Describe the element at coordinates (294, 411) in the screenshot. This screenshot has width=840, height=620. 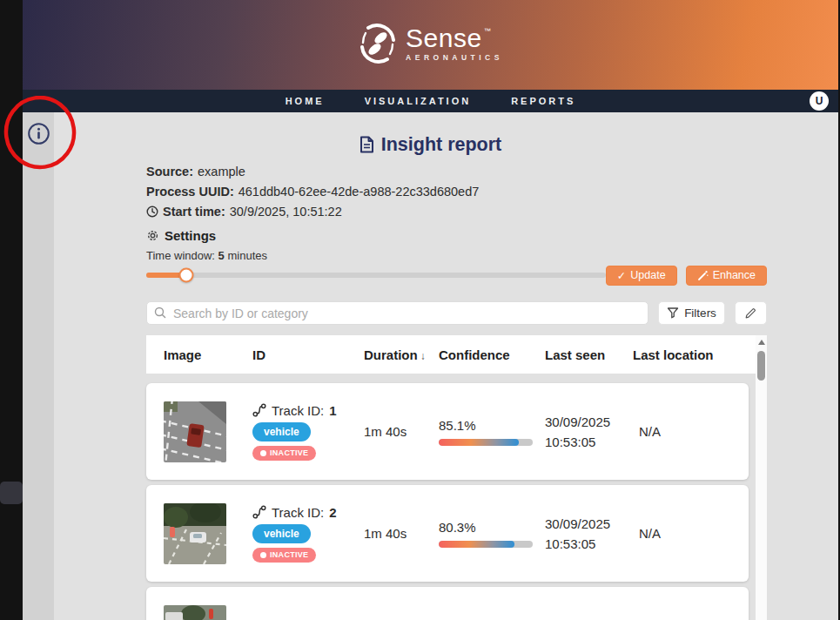
I see `track-id-line: Track ID: 1` at that location.